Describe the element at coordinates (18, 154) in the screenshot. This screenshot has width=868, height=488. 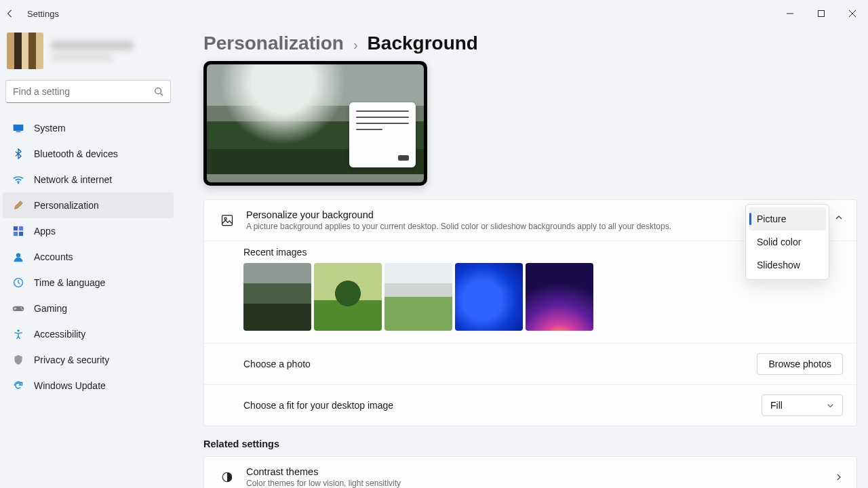
I see `bluetooth-icon` at that location.